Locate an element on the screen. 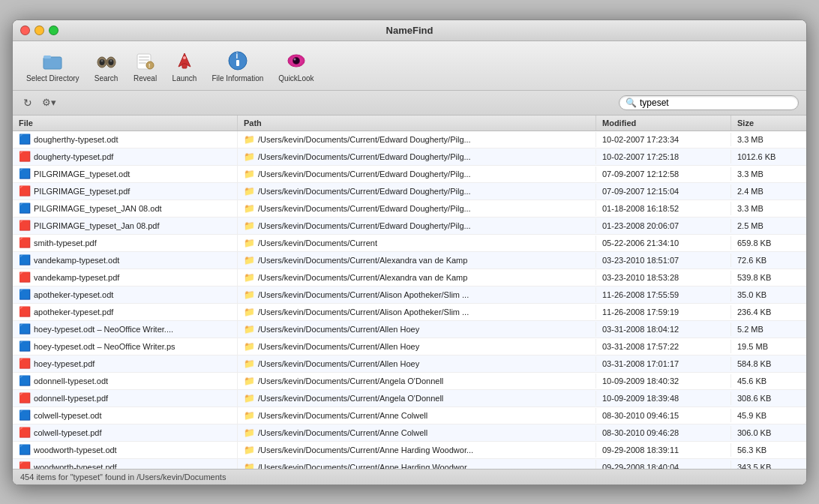 The width and height of the screenshot is (819, 504). launch-icon is located at coordinates (184, 61).